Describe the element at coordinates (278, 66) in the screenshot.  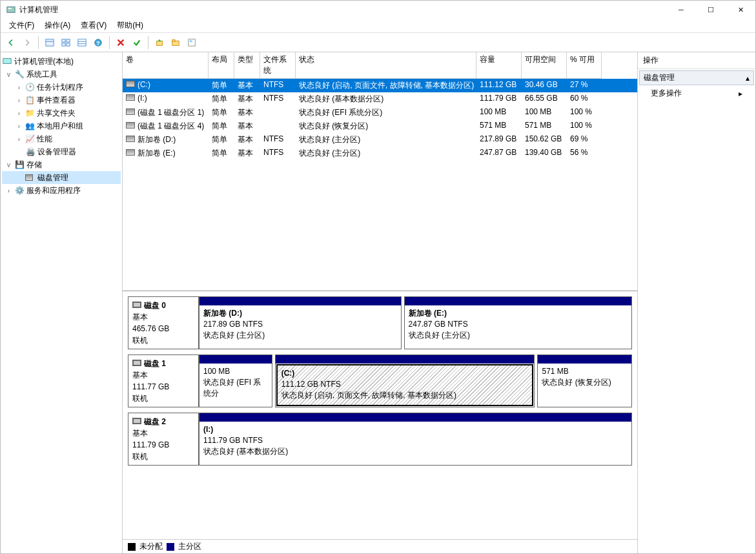
I see `col-fs: 文件系统` at that location.